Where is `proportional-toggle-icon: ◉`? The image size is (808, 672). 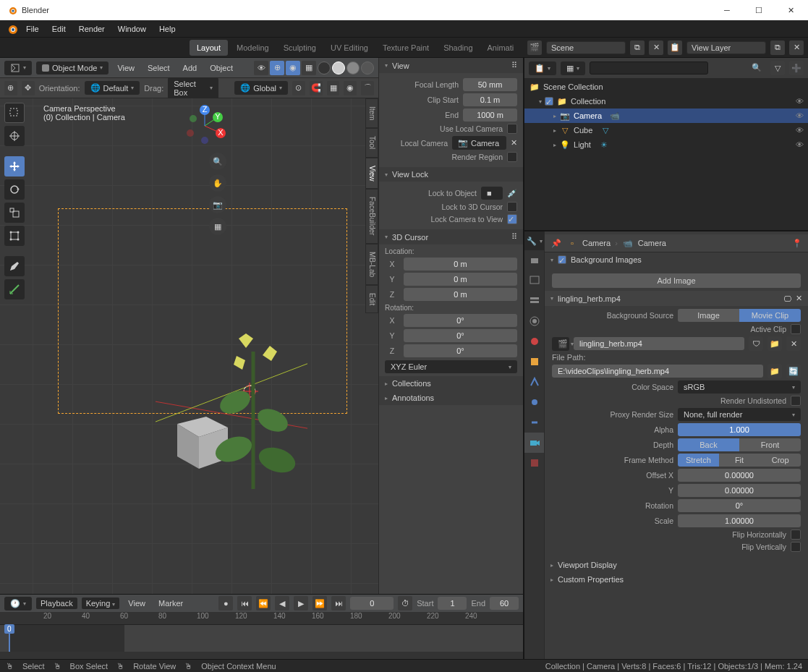
proportional-toggle-icon: ◉ is located at coordinates (350, 88).